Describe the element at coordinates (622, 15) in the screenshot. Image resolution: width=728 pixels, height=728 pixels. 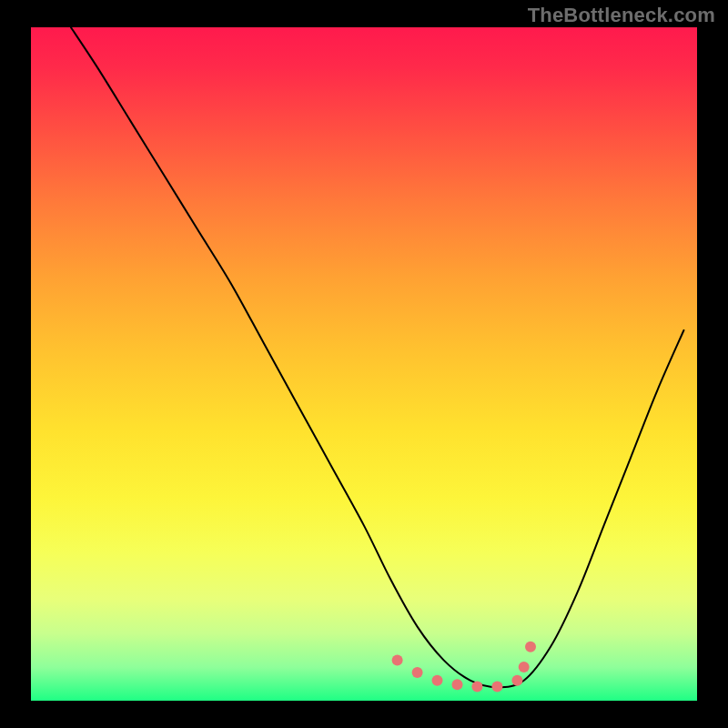
I see `watermark-text: TheBottleneck.com` at that location.